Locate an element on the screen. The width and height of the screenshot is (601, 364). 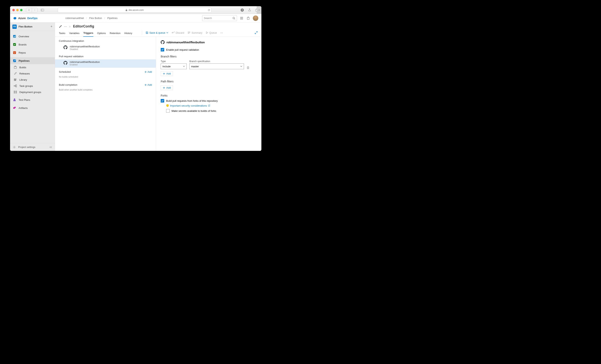
tab-variables: Variables is located at coordinates (74, 34).